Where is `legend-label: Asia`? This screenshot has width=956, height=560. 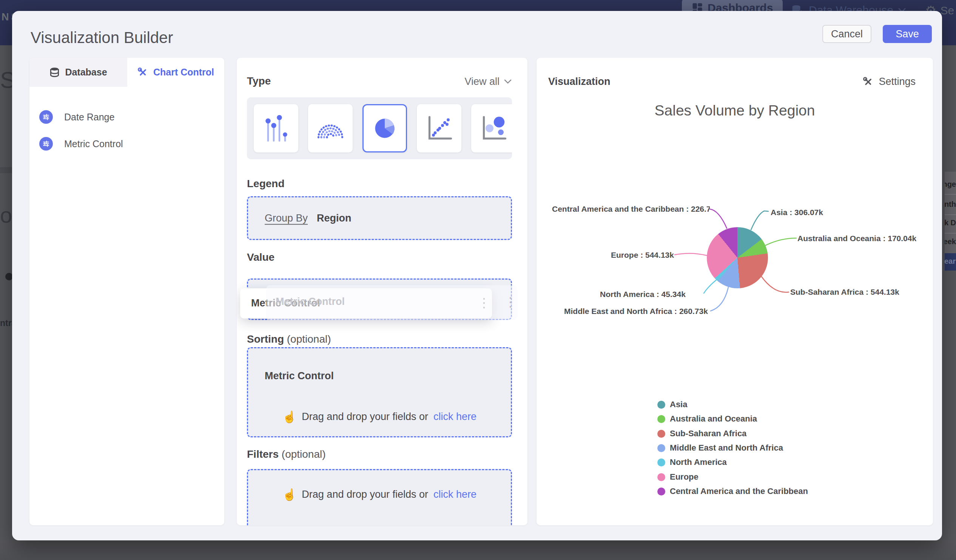
legend-label: Asia is located at coordinates (678, 405).